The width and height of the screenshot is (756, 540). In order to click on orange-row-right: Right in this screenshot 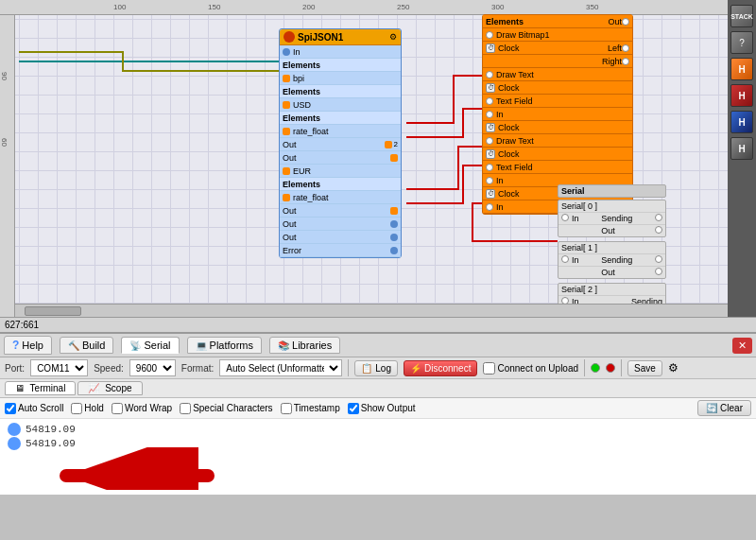, I will do `click(558, 61)`.